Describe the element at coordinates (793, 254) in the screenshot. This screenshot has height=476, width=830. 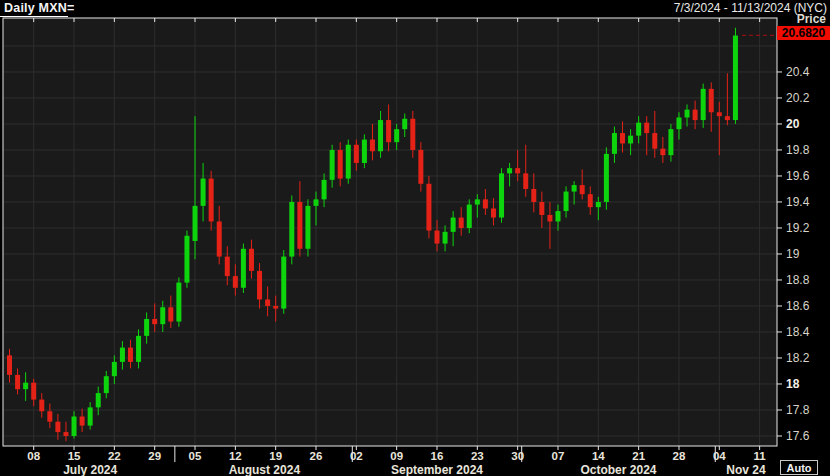
I see `price-tick-label: 19` at that location.